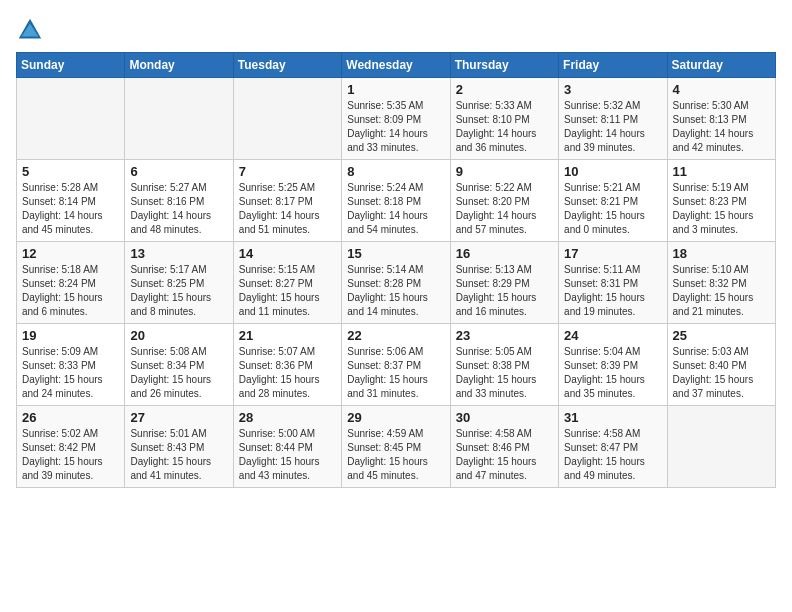 This screenshot has width=792, height=612. What do you see at coordinates (396, 373) in the screenshot?
I see `day-info: Sunrise: 5:06 AM Sunset: 8:37 PM Dayligh…` at bounding box center [396, 373].